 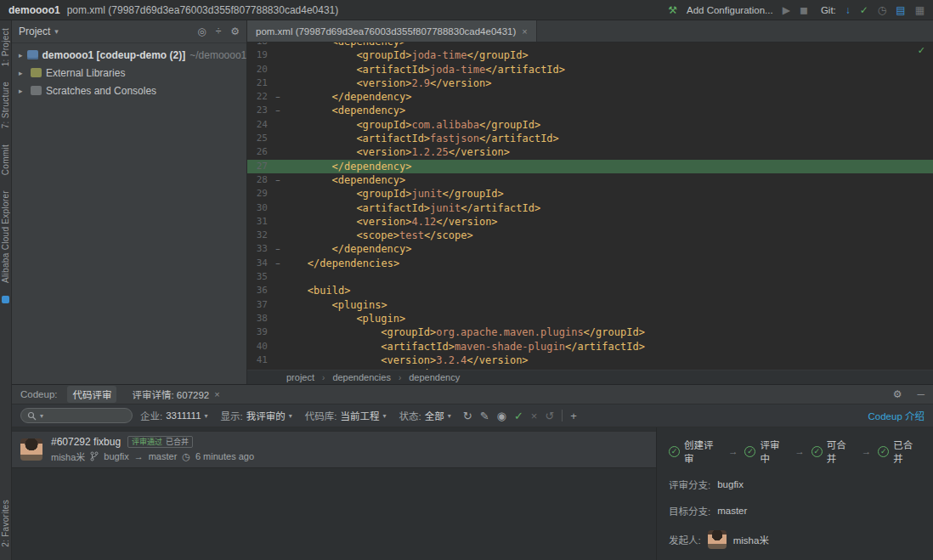 What do you see at coordinates (5, 105) in the screenshot?
I see `tool-stripe-button: 7: Structure` at bounding box center [5, 105].